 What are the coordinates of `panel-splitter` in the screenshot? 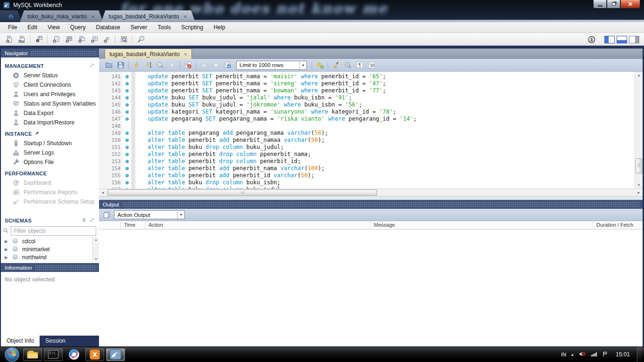 It's located at (371, 198).